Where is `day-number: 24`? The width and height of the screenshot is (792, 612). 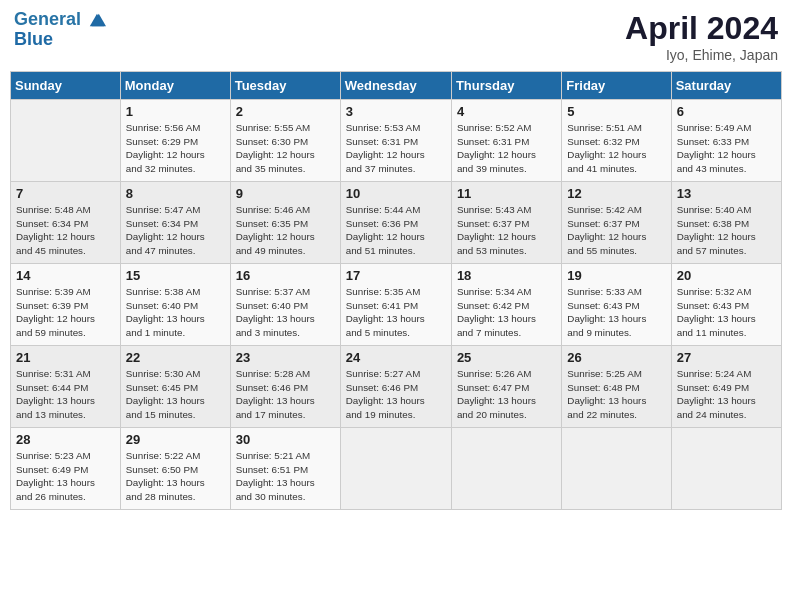 day-number: 24 is located at coordinates (396, 358).